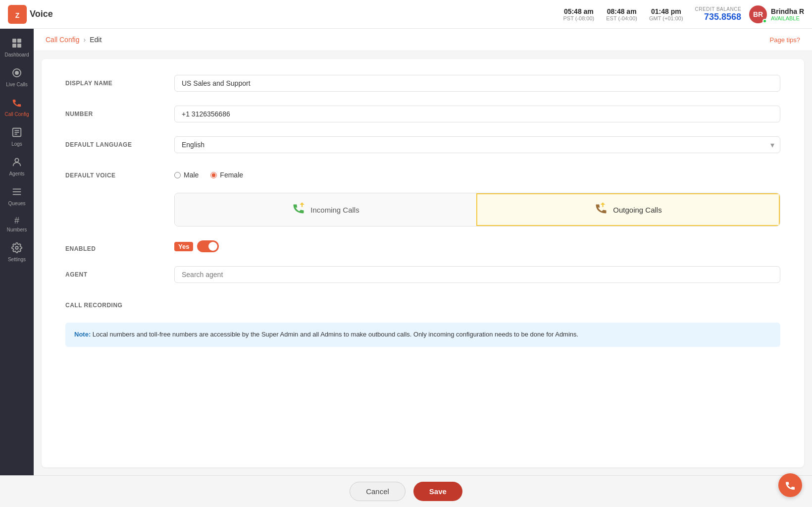 The height and width of the screenshot is (507, 812). What do you see at coordinates (17, 192) in the screenshot?
I see `queues-icon` at bounding box center [17, 192].